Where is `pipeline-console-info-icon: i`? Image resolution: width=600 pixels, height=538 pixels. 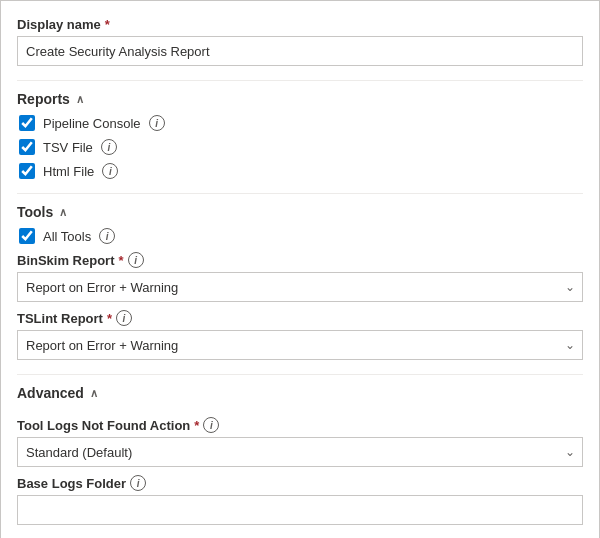
pipeline-console-info-icon: i is located at coordinates (157, 123).